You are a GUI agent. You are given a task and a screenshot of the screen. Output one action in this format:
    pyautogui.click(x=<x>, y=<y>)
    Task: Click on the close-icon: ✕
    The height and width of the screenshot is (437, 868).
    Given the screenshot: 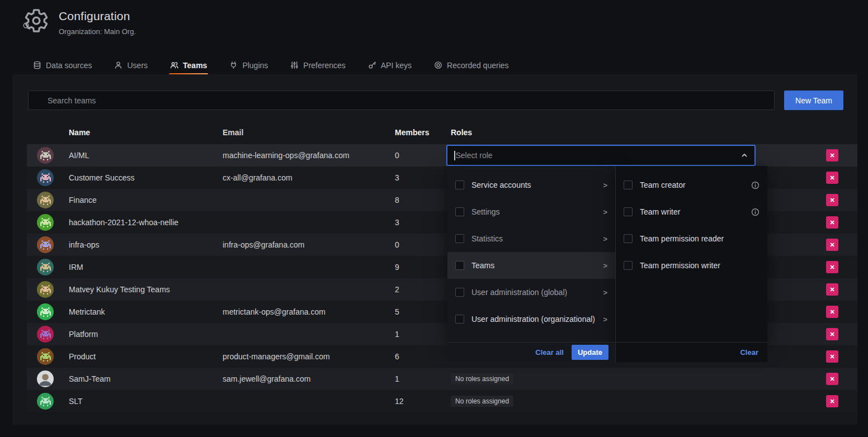 What is the action you would take?
    pyautogui.click(x=832, y=222)
    